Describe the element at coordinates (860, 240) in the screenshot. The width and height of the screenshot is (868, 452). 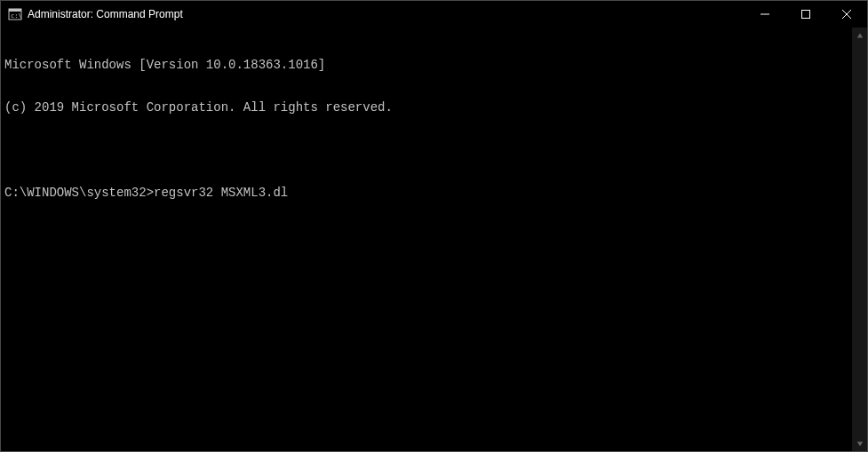
I see `scroll-track` at that location.